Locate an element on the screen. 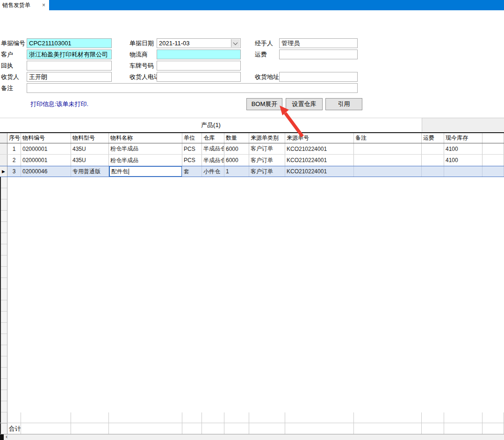 The height and width of the screenshot is (440, 504). table-row: 1 02000001 435U 粉仓半成品 PCS 半成品仓 6000 客户订单… is located at coordinates (252, 149).